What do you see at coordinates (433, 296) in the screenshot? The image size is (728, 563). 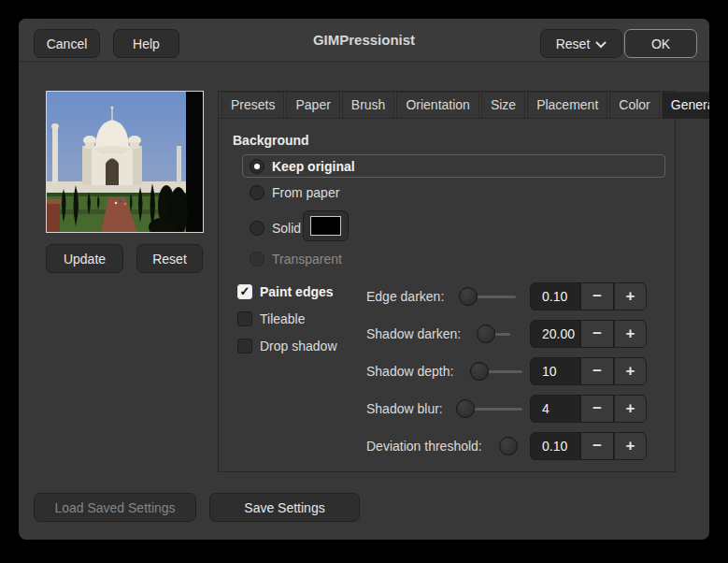 I see `edge-darken-row: Edge darken: 0.10 − +` at bounding box center [433, 296].